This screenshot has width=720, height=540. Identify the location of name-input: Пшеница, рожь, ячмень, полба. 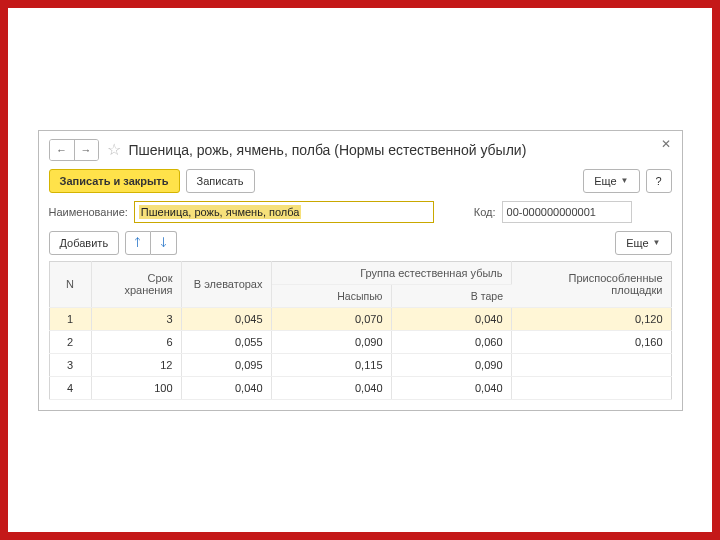
(284, 212).